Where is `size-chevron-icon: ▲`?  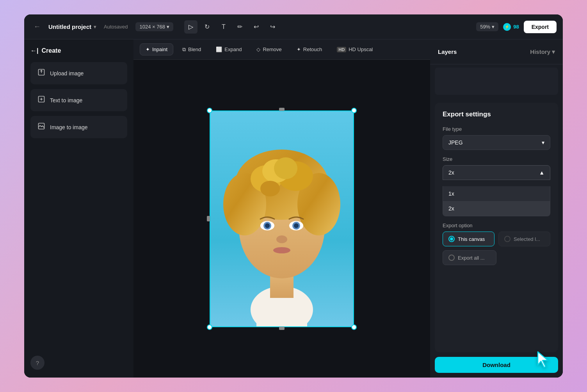
size-chevron-icon: ▲ is located at coordinates (542, 173).